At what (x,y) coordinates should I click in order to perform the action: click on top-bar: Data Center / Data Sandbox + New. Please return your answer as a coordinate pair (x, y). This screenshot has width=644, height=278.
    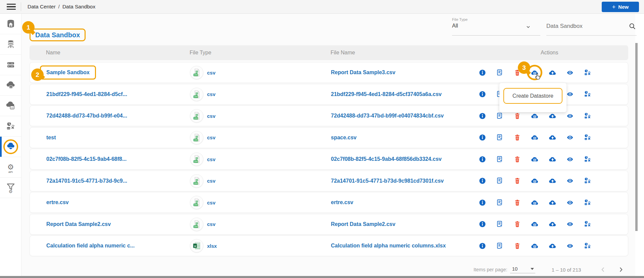
    Looking at the image, I should click on (322, 7).